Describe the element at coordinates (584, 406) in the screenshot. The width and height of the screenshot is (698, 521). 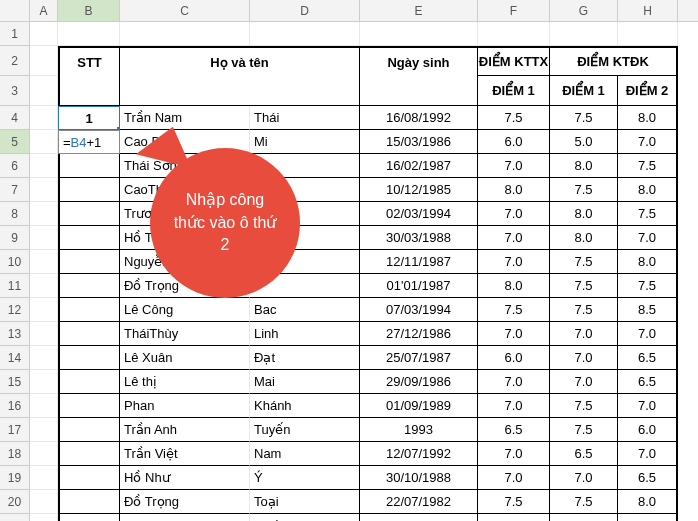
I see `cell-G16: 7.5` at that location.